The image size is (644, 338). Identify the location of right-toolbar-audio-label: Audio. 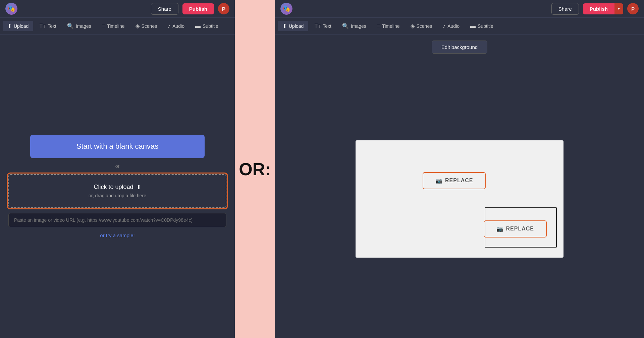
(453, 26).